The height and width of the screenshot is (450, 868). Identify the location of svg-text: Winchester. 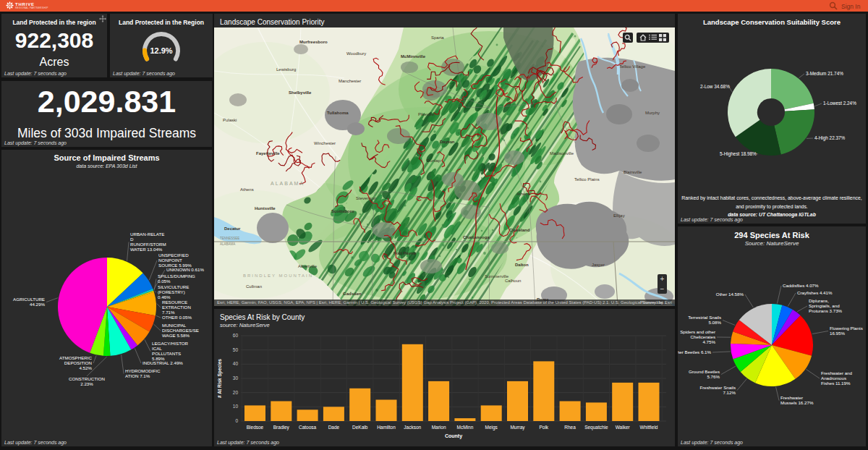
(325, 143).